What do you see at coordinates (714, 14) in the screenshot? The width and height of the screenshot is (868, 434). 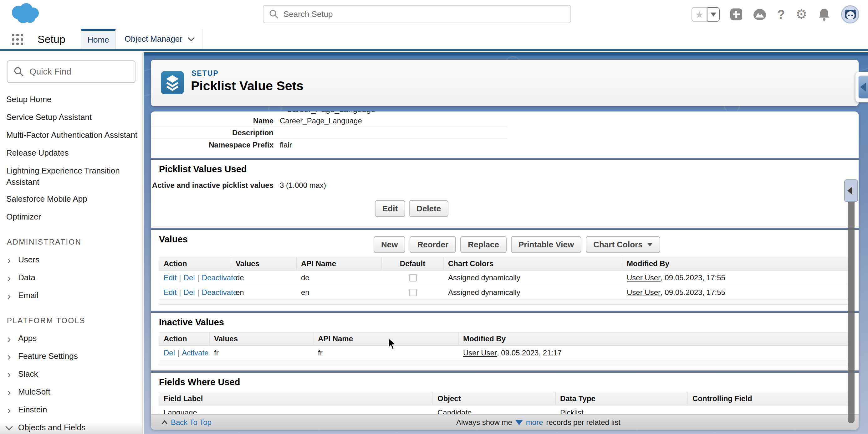 I see `favorites-dropdown-button` at bounding box center [714, 14].